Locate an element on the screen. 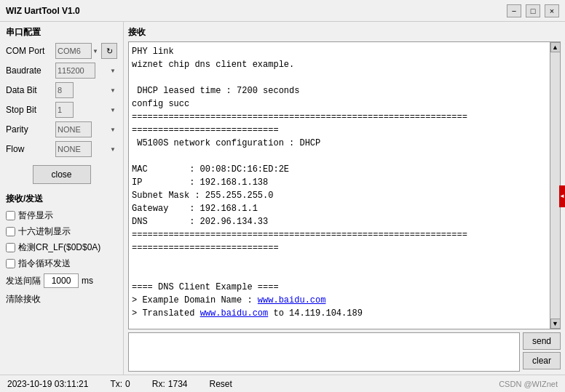 The image size is (565, 392). rx-value: 1734 is located at coordinates (178, 384).